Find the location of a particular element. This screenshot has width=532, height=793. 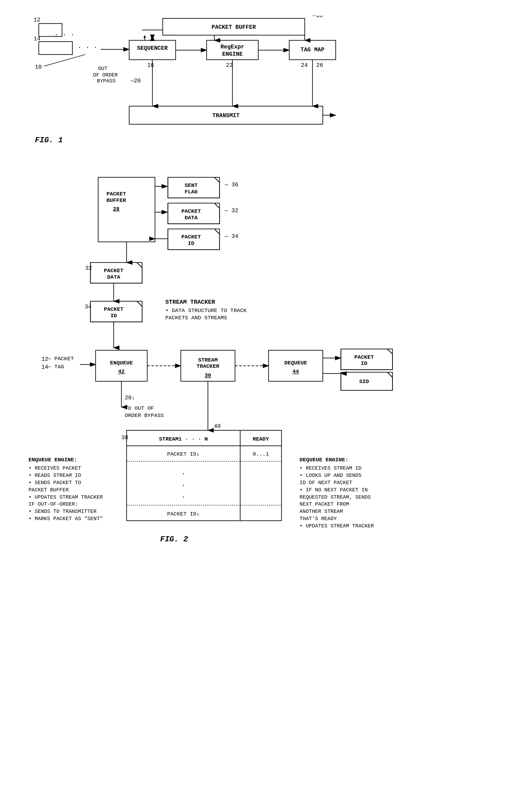

engine-label: ENGINE is located at coordinates (233, 54).